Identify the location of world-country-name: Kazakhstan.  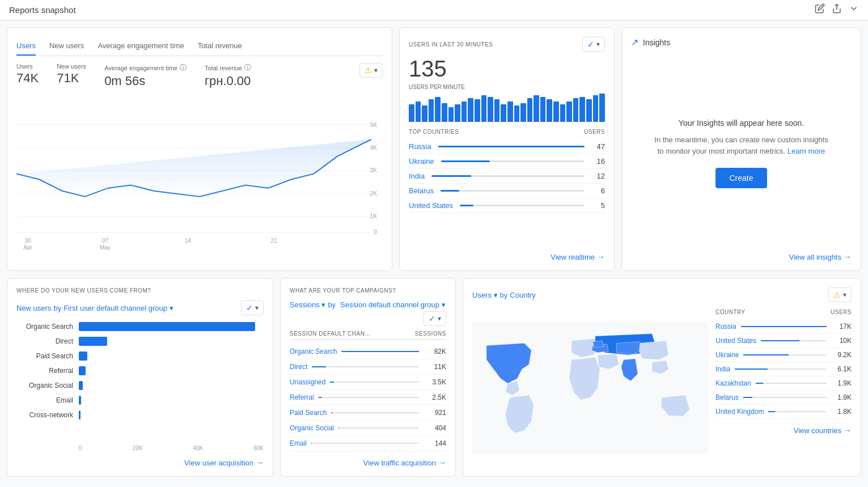
(734, 383).